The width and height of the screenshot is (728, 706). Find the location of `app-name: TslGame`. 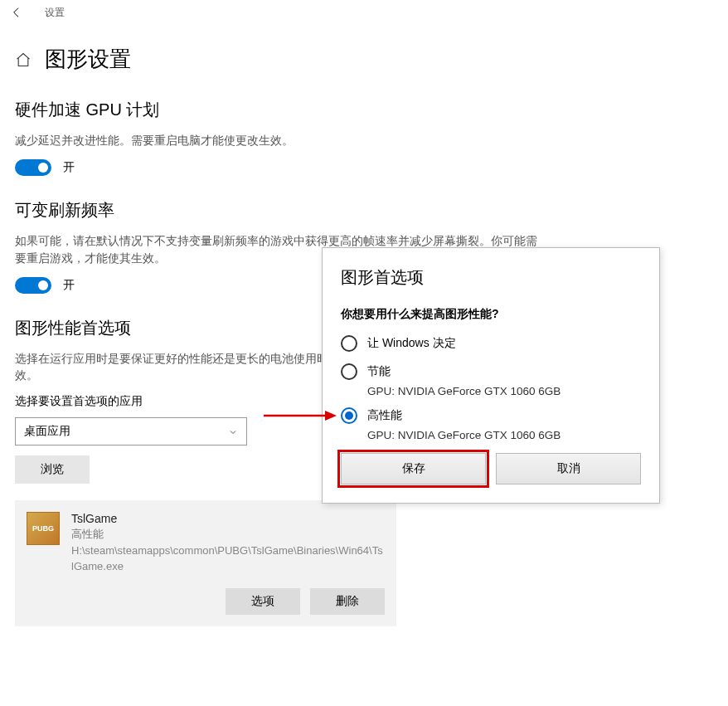

app-name: TslGame is located at coordinates (228, 519).